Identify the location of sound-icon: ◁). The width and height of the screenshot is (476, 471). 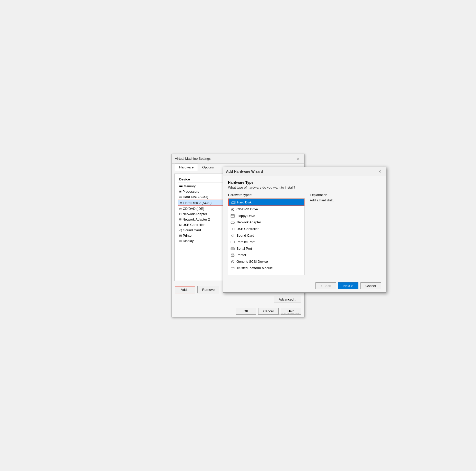
(181, 230).